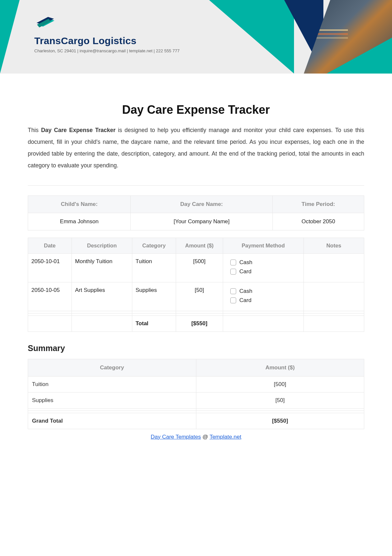  What do you see at coordinates (154, 245) in the screenshot?
I see `log-header-cat: Category` at bounding box center [154, 245].